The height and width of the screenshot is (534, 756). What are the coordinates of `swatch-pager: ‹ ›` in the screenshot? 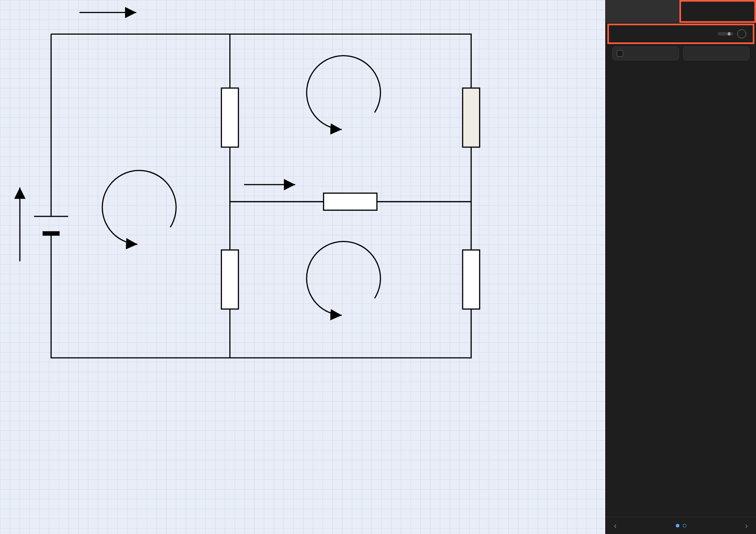 It's located at (681, 525).